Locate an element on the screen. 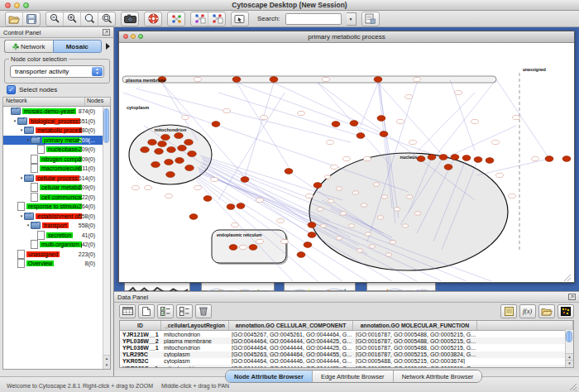 Image resolution: width=579 pixels, height=392 pixels. tree-row: nucleobase-...209(0) is located at coordinates (53, 150).